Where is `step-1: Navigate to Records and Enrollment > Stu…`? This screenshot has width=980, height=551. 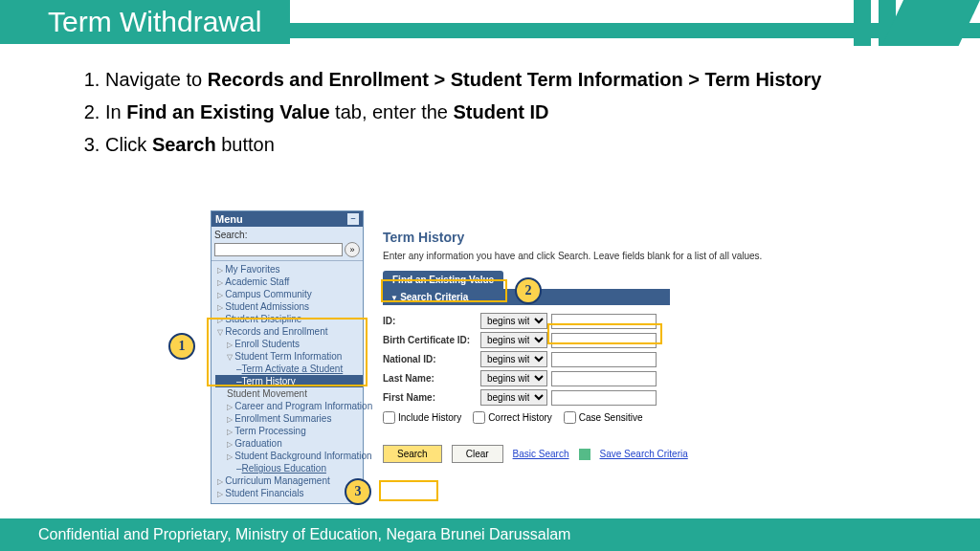 step-1: Navigate to Records and Enrollment > Stu… is located at coordinates (509, 79).